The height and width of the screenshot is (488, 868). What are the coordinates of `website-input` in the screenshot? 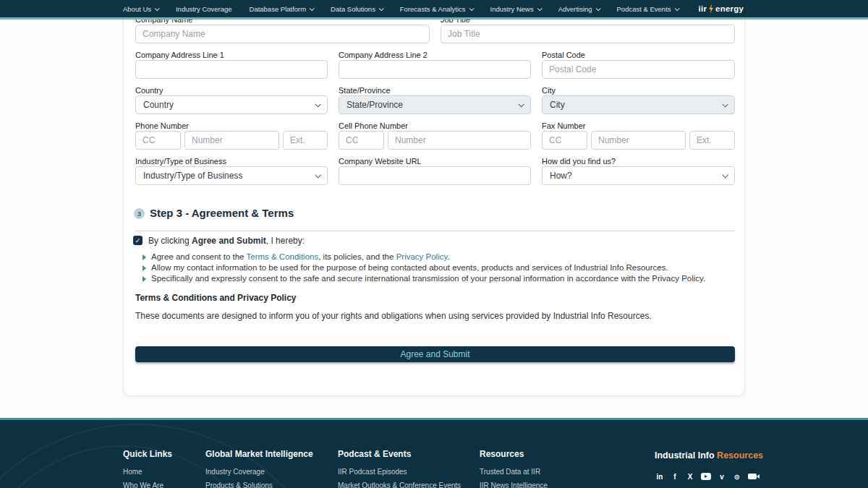 It's located at (435, 176).